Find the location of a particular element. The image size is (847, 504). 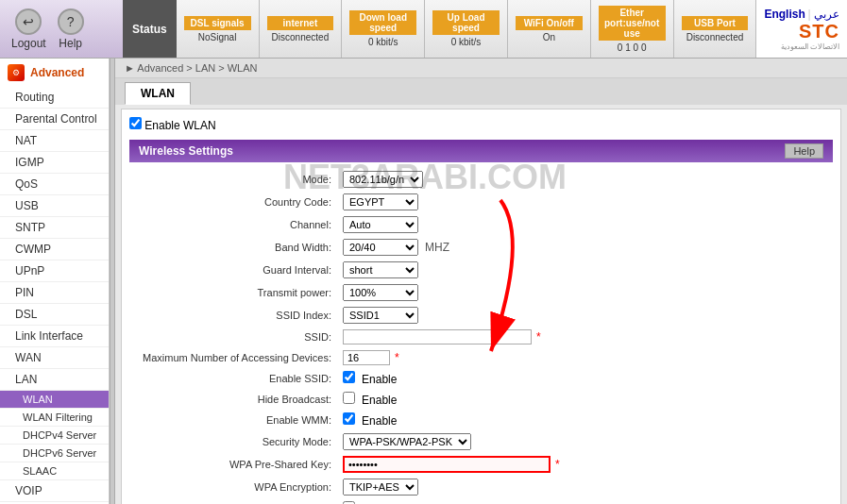

channel-select: Auto is located at coordinates (381, 225).